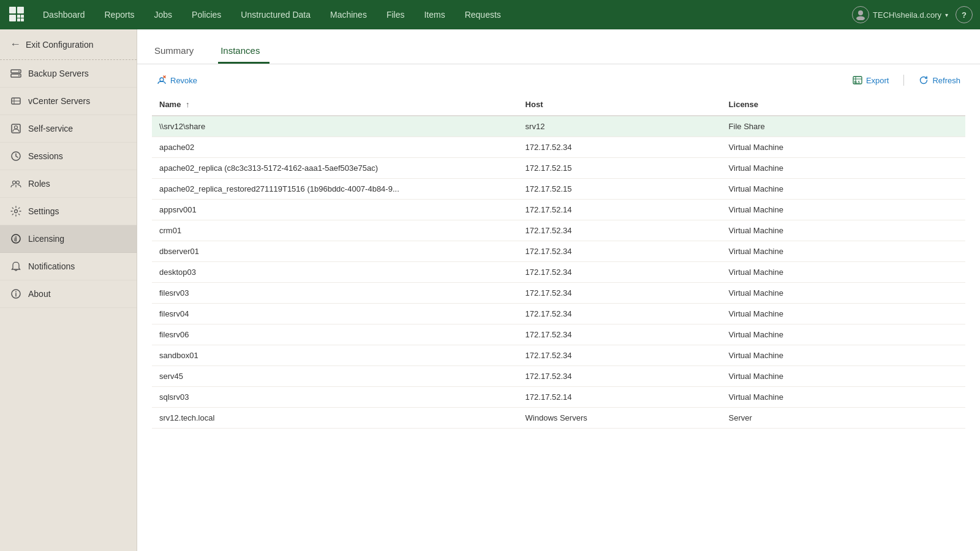  I want to click on exit-configuration-label: Exit Configuration, so click(60, 45).